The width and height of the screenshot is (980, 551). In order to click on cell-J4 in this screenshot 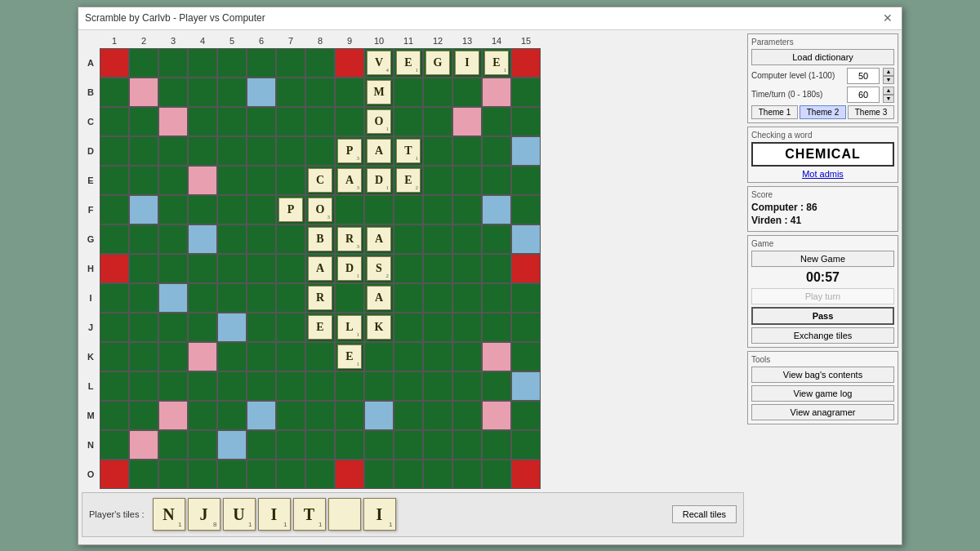, I will do `click(203, 327)`.